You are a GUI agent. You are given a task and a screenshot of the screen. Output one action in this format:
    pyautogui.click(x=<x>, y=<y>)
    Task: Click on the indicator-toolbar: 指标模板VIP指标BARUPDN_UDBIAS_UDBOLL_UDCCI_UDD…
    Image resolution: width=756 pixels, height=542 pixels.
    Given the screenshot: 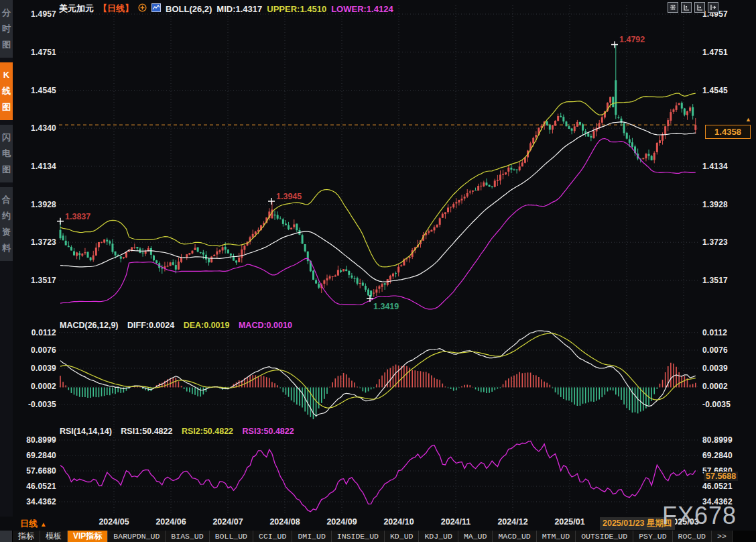 What is the action you would take?
    pyautogui.click(x=378, y=537)
    